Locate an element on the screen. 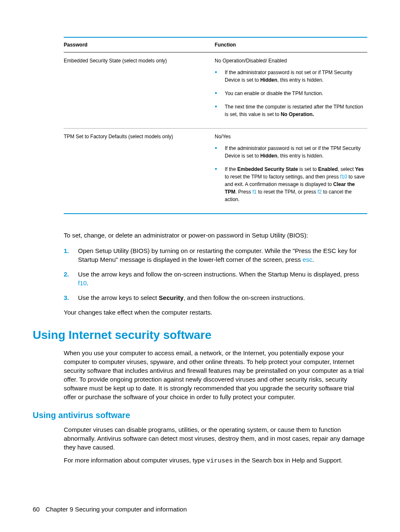 The image size is (400, 532). page-footer: 60Chapter 9 Securing your computer and i… is located at coordinates (110, 509).